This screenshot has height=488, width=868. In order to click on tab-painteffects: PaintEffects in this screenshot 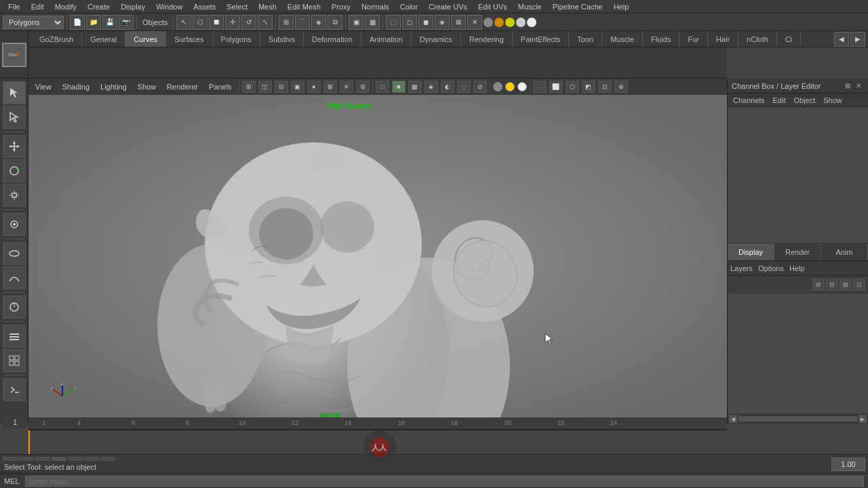, I will do `click(541, 39)`.